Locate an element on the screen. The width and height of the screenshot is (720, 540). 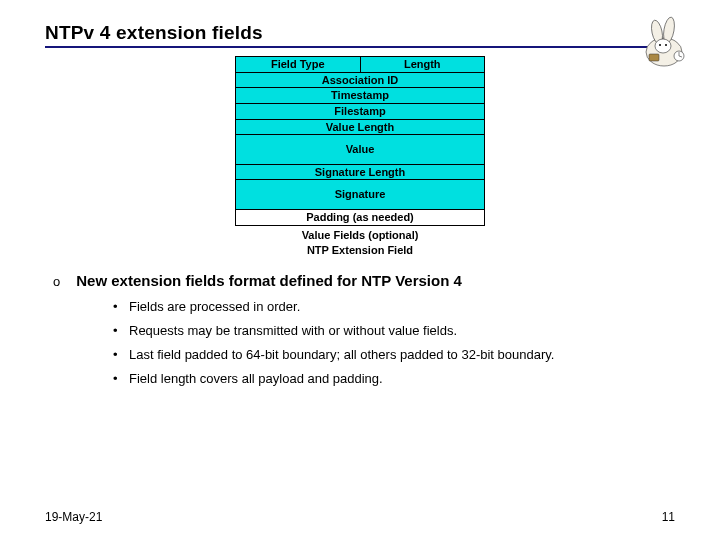
filestamp-cell: Filestamp is located at coordinates (360, 111).